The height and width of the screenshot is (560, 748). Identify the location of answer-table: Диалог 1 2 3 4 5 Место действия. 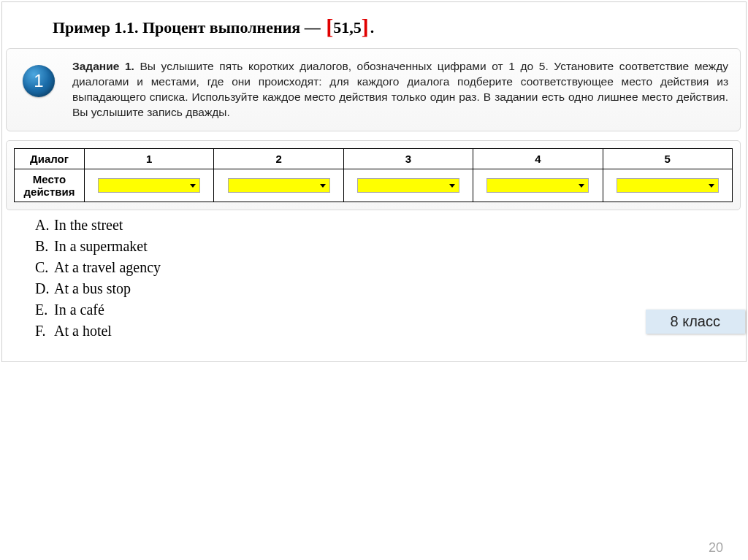
(373, 175).